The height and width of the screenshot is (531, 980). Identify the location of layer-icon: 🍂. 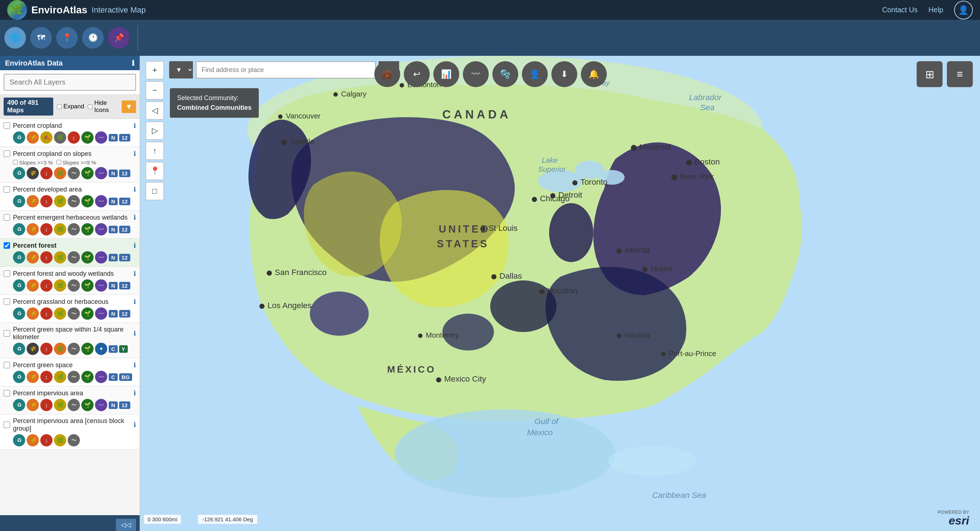
(46, 137).